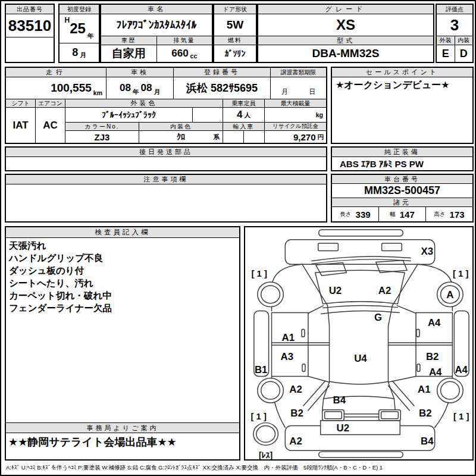 The width and height of the screenshot is (476, 476). Describe the element at coordinates (457, 214) in the screenshot. I see `height-value: 173` at that location.